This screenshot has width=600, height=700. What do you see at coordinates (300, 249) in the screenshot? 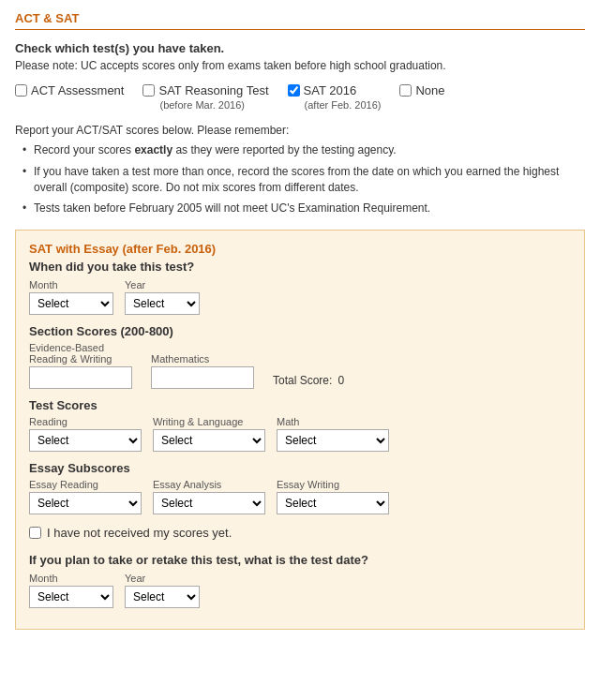
I see `sat-box-title: SAT with Essay (after Feb. 2016)` at bounding box center [300, 249].